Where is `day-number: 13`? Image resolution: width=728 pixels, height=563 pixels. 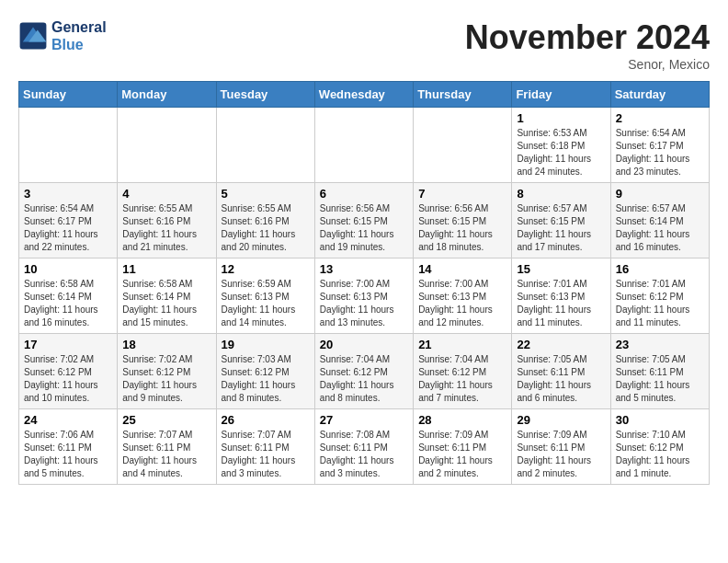 day-number: 13 is located at coordinates (364, 269).